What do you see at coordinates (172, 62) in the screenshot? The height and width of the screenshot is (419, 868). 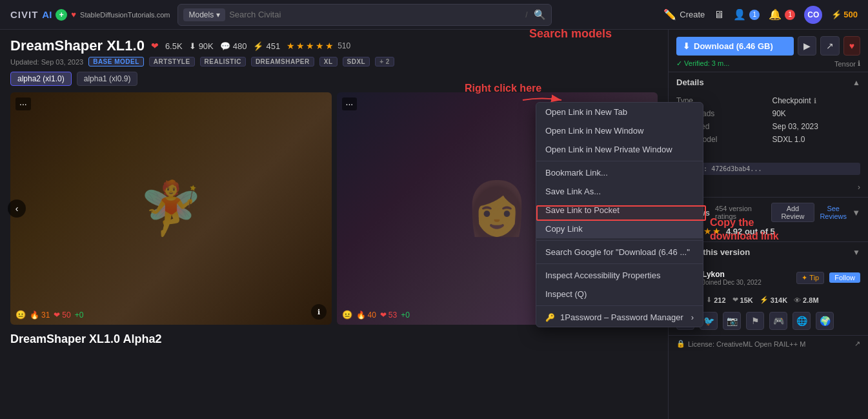 I see `tag-artstyle: ARTSTYLE` at bounding box center [172, 62].